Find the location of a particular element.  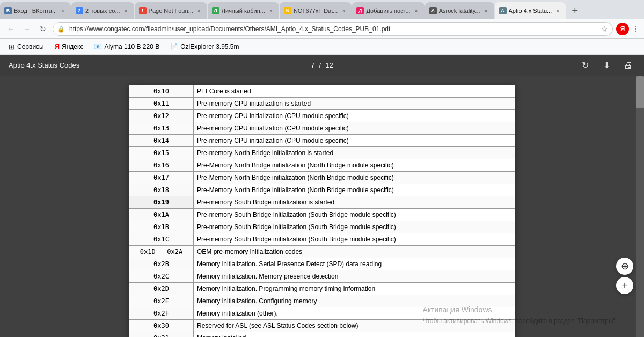

table-row: 0x18Pre-Memory North Bridge initializati… is located at coordinates (322, 190).